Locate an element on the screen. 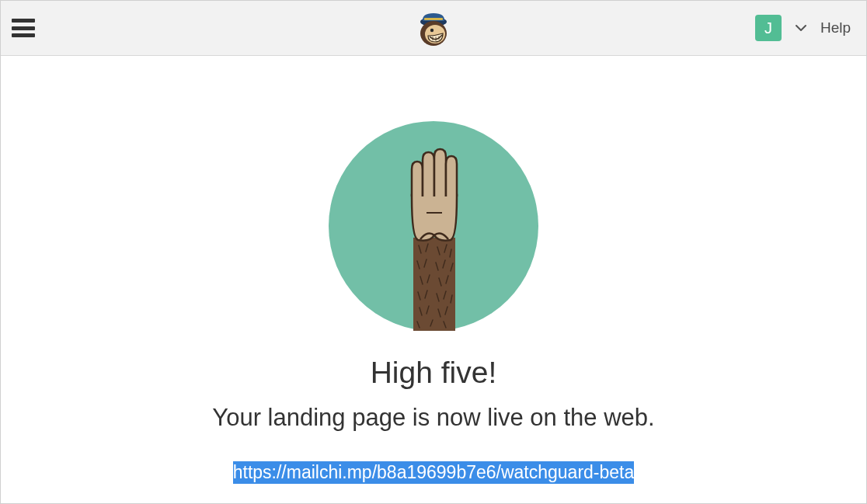 Image resolution: width=867 pixels, height=504 pixels. high-five-illustration is located at coordinates (434, 228).